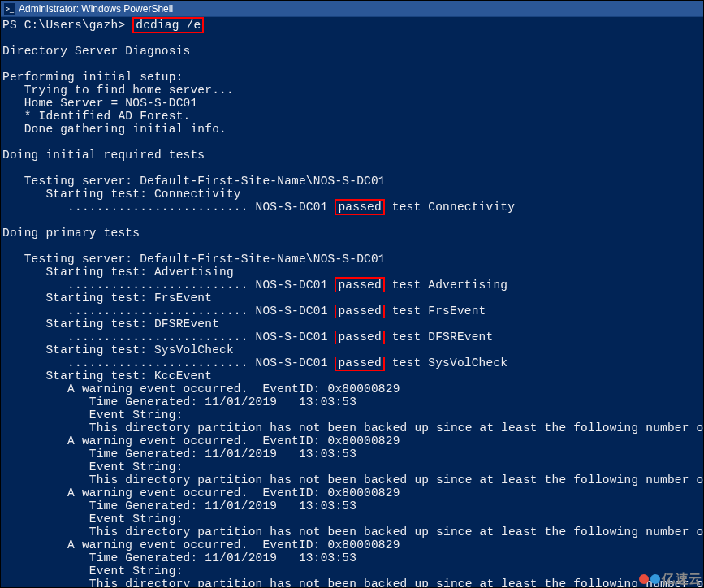  What do you see at coordinates (104, 155) in the screenshot?
I see `initial-tests-header: Doing initial required tests` at bounding box center [104, 155].